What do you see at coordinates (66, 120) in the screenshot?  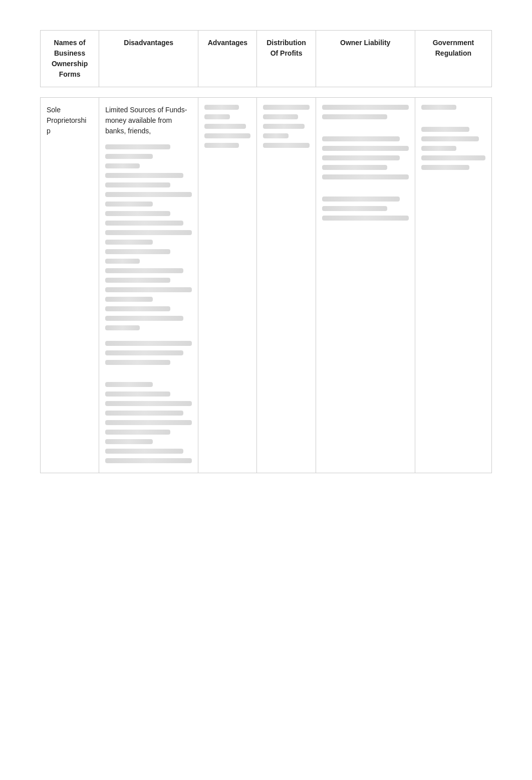 I see `business-name-label: SoleProprietorship` at bounding box center [66, 120].